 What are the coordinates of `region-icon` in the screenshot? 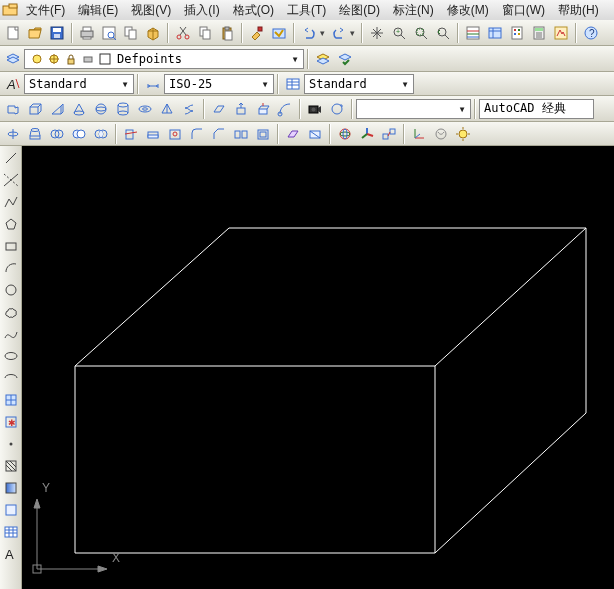 It's located at (11, 510).